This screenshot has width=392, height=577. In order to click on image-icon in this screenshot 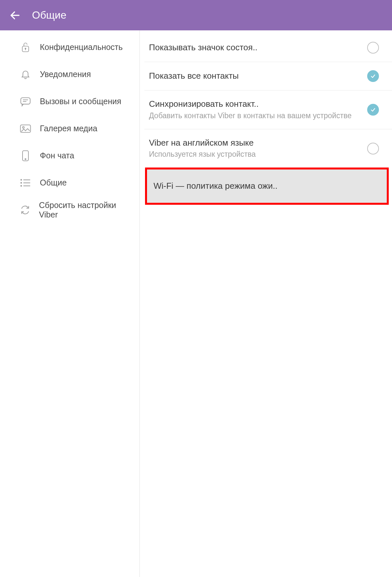, I will do `click(25, 129)`.